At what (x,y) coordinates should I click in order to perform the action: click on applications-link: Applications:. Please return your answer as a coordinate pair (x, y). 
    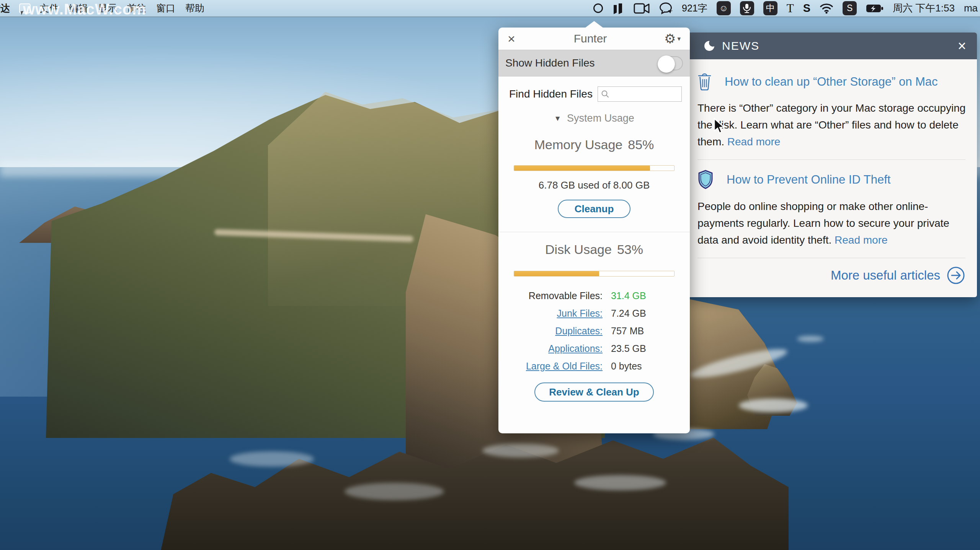
    Looking at the image, I should click on (550, 349).